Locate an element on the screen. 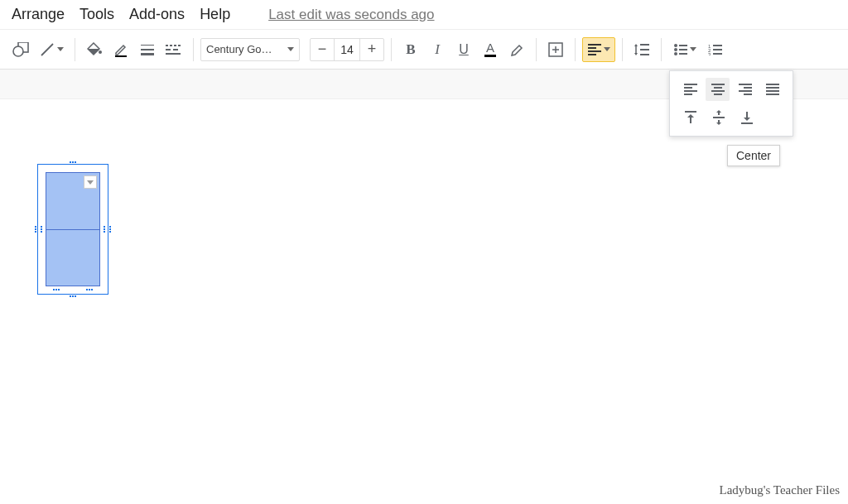 This screenshot has width=848, height=504. font-size-increase: + is located at coordinates (372, 50).